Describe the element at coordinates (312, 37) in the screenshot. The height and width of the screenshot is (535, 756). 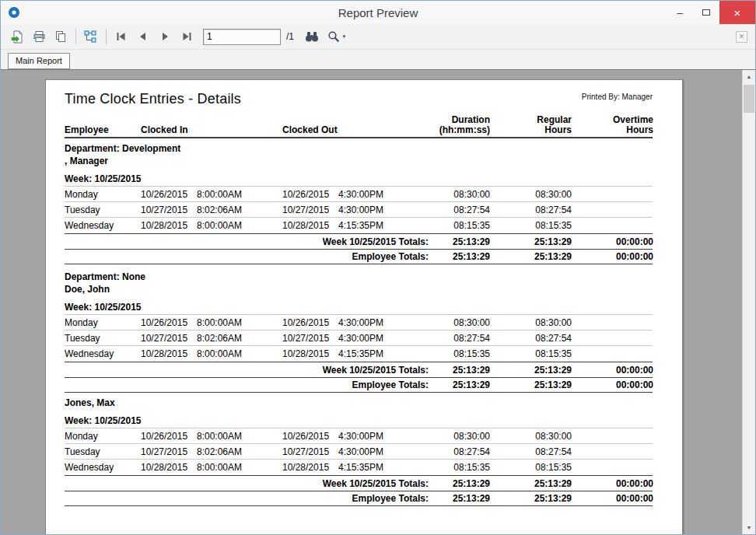
I see `find-button` at that location.